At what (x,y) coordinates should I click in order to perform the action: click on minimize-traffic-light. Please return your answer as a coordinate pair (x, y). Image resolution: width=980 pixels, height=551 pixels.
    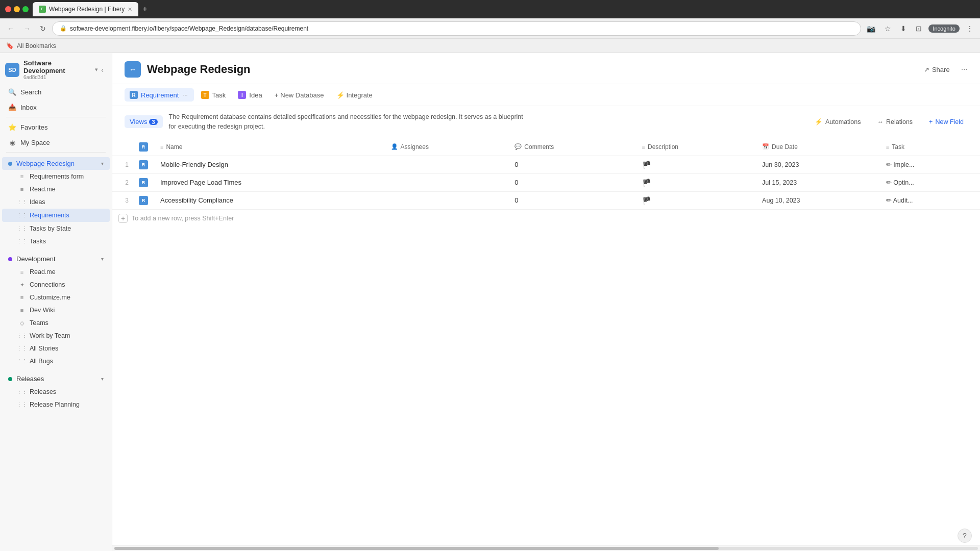
    Looking at the image, I should click on (17, 9).